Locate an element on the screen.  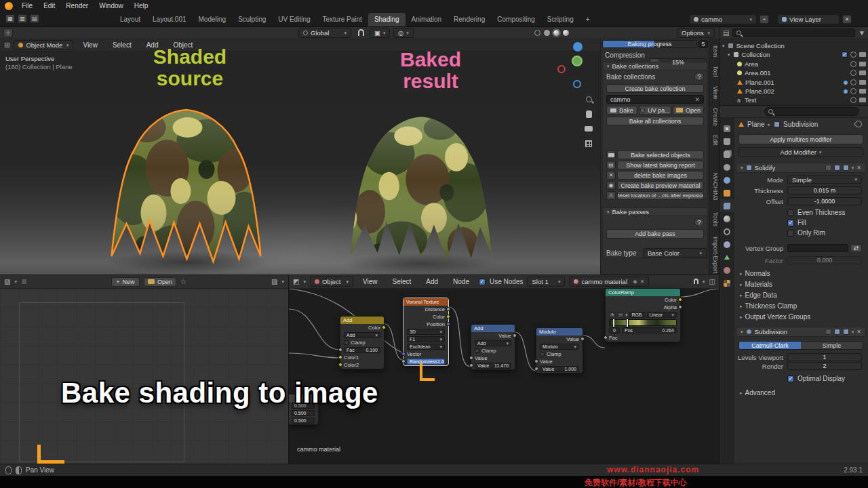
view-layer-selector: View Layer is located at coordinates (808, 19).